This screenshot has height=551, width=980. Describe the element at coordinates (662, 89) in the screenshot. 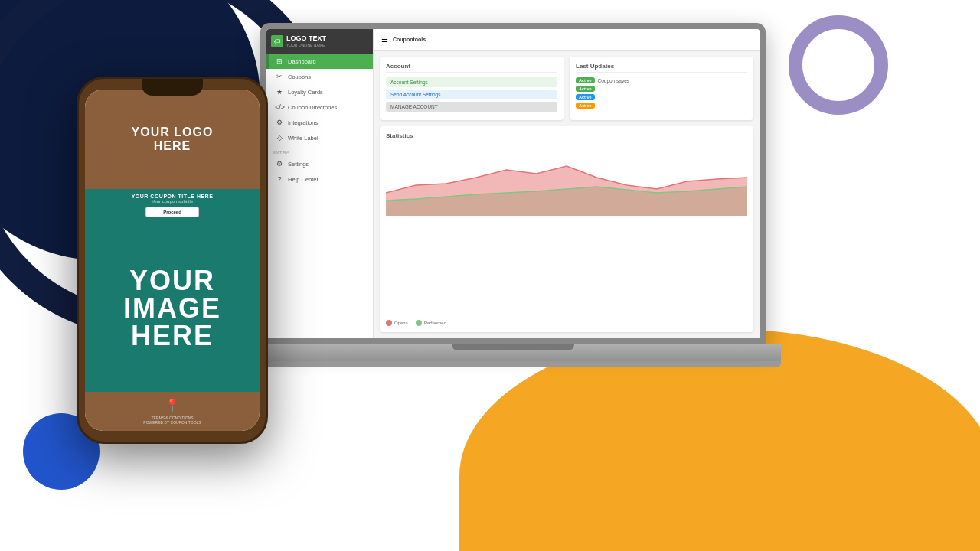

I see `last-updates-card: Last Updates Active Coupon saves Active …` at that location.